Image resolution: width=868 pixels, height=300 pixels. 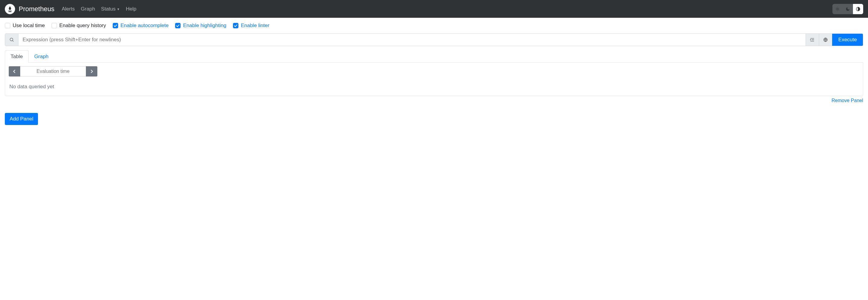 What do you see at coordinates (236, 26) in the screenshot?
I see `checkbox-linter` at bounding box center [236, 26].